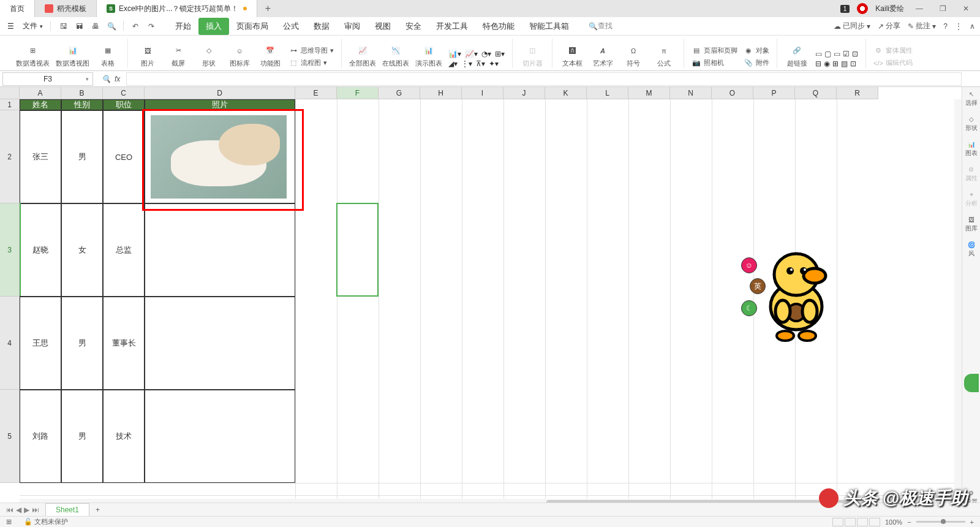  I want to click on sheet-nav-next: ▶, so click(27, 510).